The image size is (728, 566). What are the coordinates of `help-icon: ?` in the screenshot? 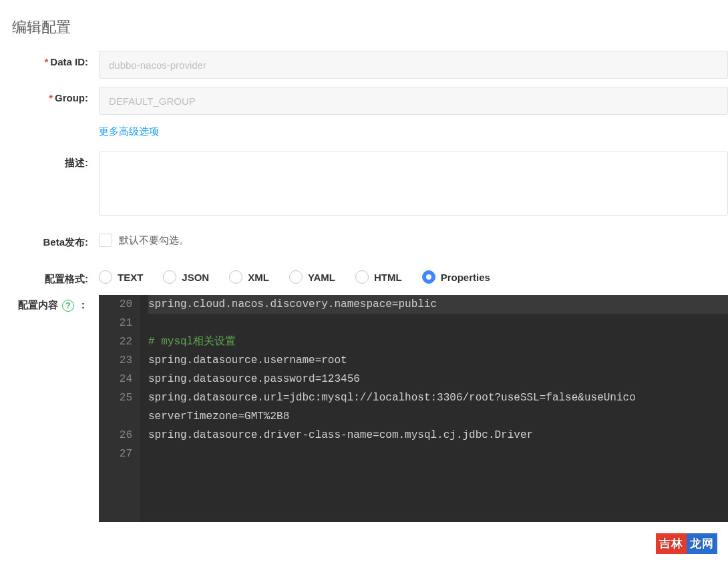 It's located at (68, 306).